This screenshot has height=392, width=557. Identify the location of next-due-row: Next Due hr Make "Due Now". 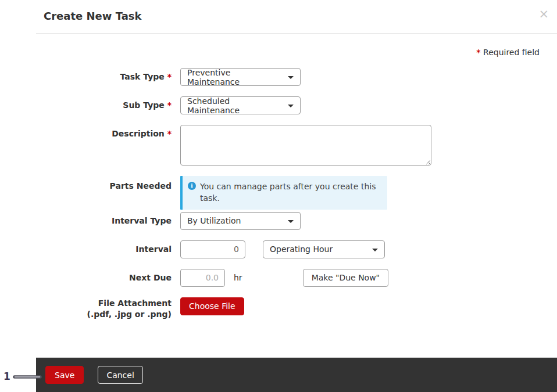
(297, 278).